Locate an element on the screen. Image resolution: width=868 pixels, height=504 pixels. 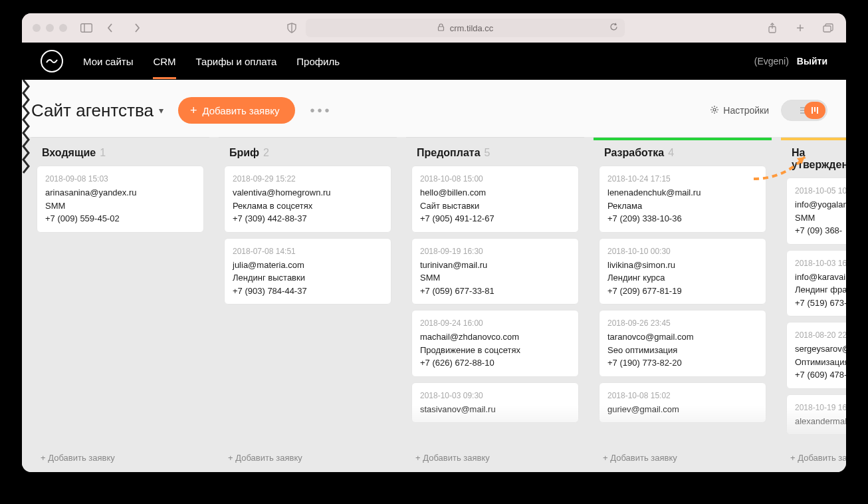
kanban-column: Разработка42018-10-24 17:15lenenadenchuk… is located at coordinates (683, 305).